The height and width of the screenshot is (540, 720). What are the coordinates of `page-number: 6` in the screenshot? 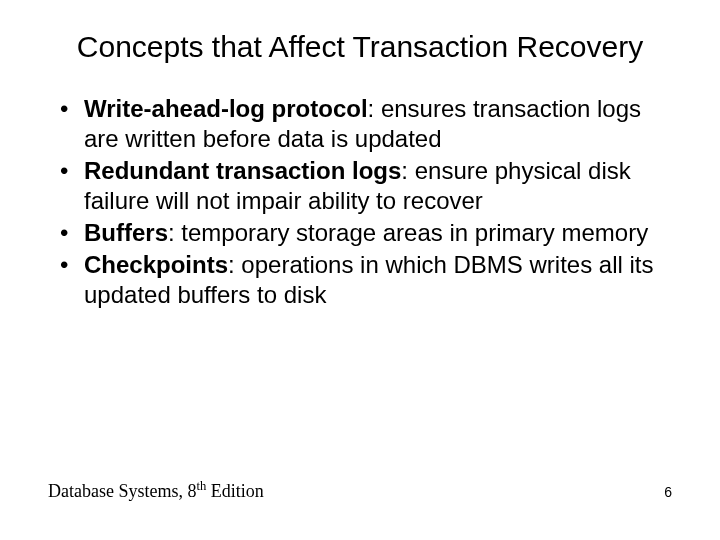 It's located at (668, 492).